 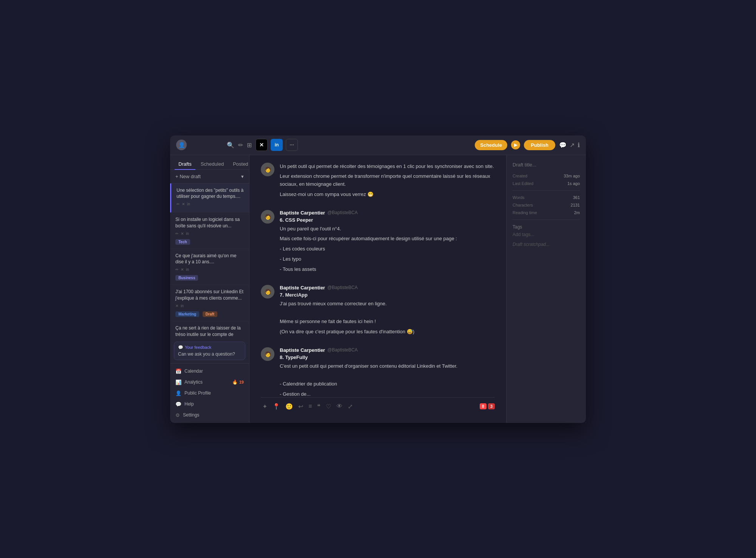 What do you see at coordinates (572, 176) in the screenshot?
I see `created-value: 33m ago` at bounding box center [572, 176].